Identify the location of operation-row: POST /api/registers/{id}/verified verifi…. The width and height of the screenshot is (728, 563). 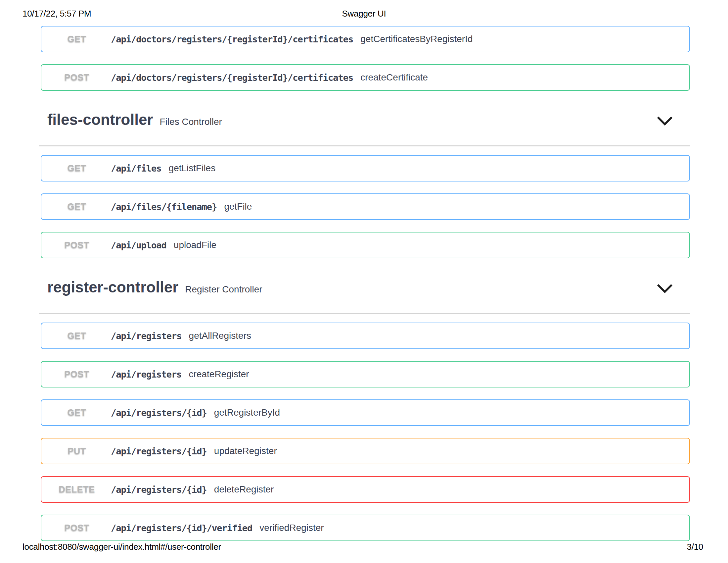
(365, 528).